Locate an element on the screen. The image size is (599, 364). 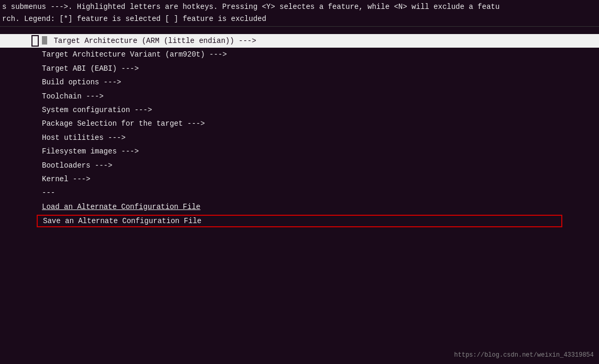
menu-item-target-abi: Target ABI (EABI) ---> is located at coordinates (300, 69).